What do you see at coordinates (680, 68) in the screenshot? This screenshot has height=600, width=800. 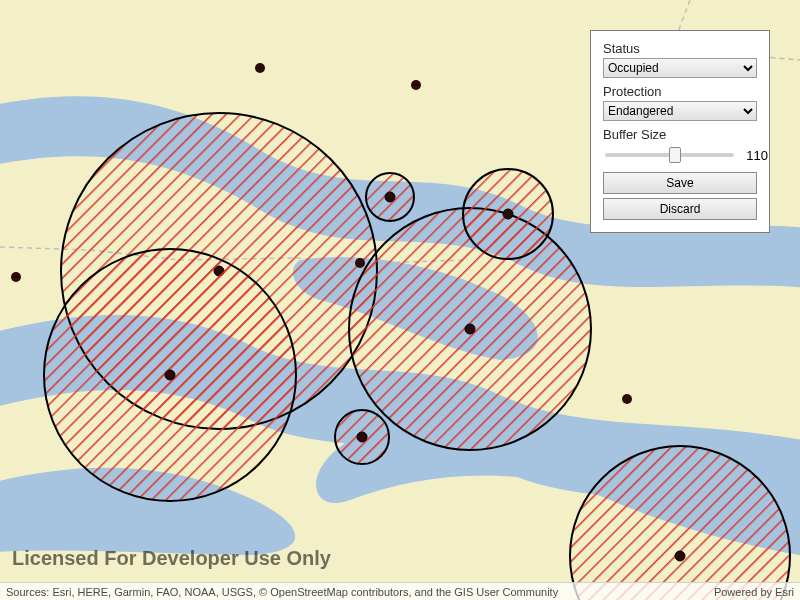 I see `status-select: OccupiedUnoccupied` at bounding box center [680, 68].